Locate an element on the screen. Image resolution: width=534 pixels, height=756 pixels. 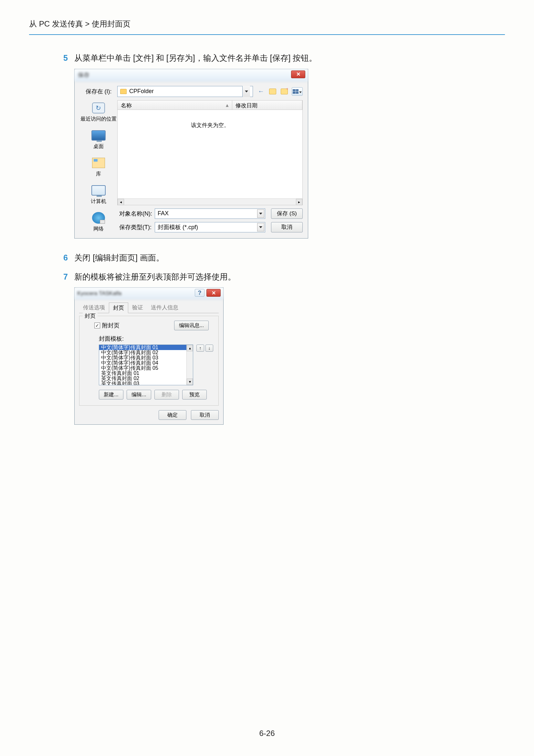
edit-message-button: 编辑讯息... is located at coordinates (191, 325).